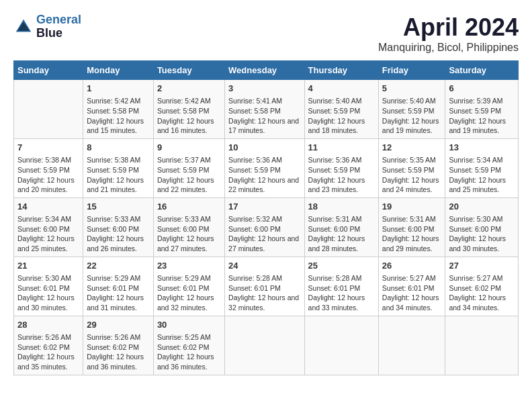  What do you see at coordinates (265, 168) in the screenshot?
I see `calendar-cell: 10Sunrise: 5:36 AMSunset: 5:59 PMDayligh…` at bounding box center [265, 168].